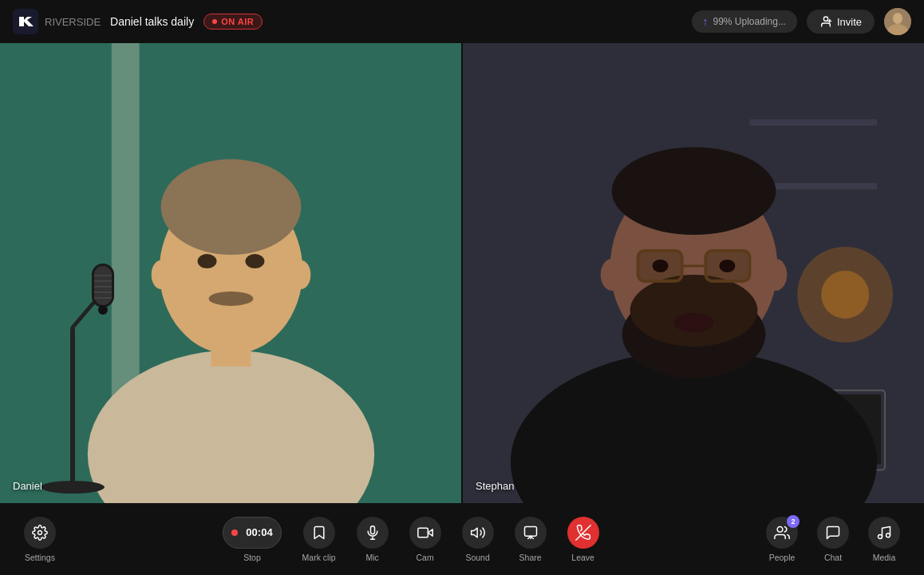 The height and width of the screenshot is (575, 924). I want to click on upload-label: 99% Uploading..., so click(750, 22).